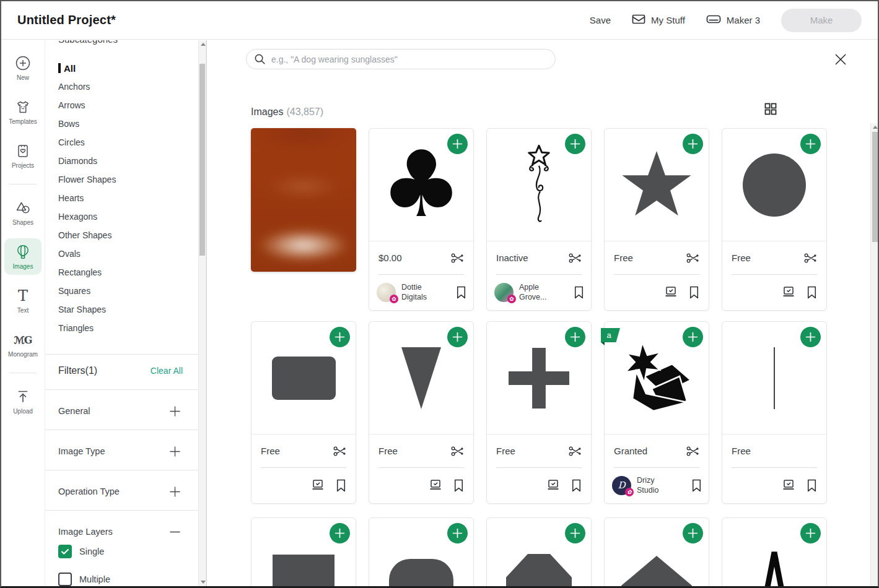  I want to click on save-button: Save, so click(600, 20).